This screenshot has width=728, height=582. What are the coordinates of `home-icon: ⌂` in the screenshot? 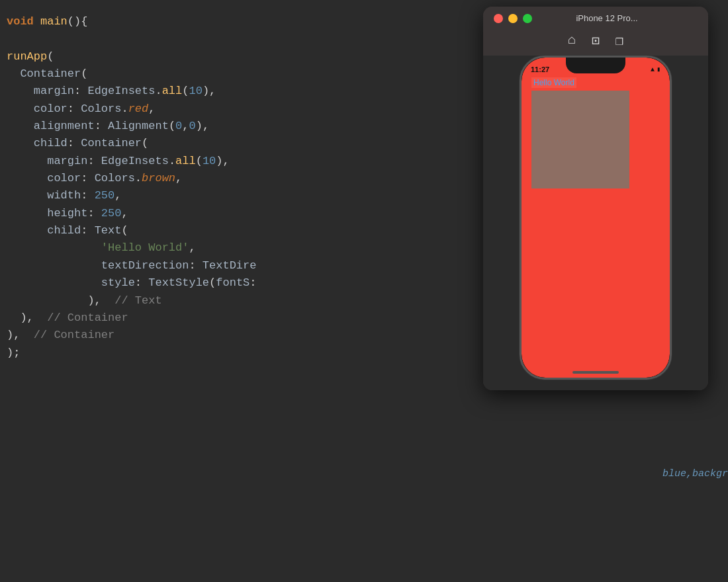 It's located at (572, 41).